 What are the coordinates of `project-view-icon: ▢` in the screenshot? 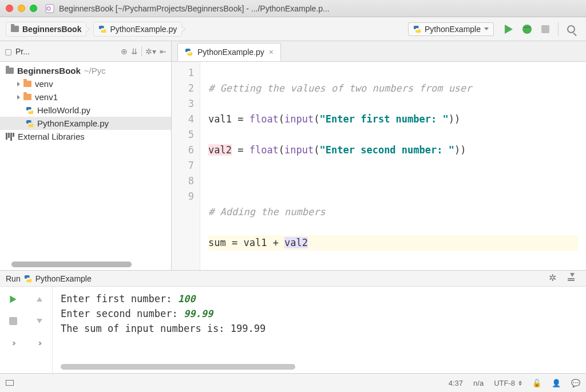 It's located at (8, 52).